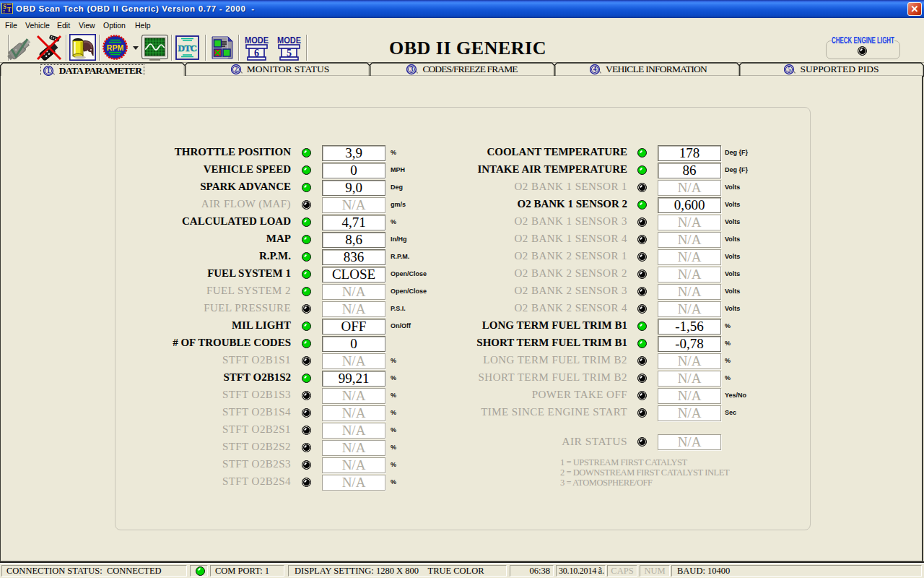  I want to click on svg-text: RPM, so click(116, 48).